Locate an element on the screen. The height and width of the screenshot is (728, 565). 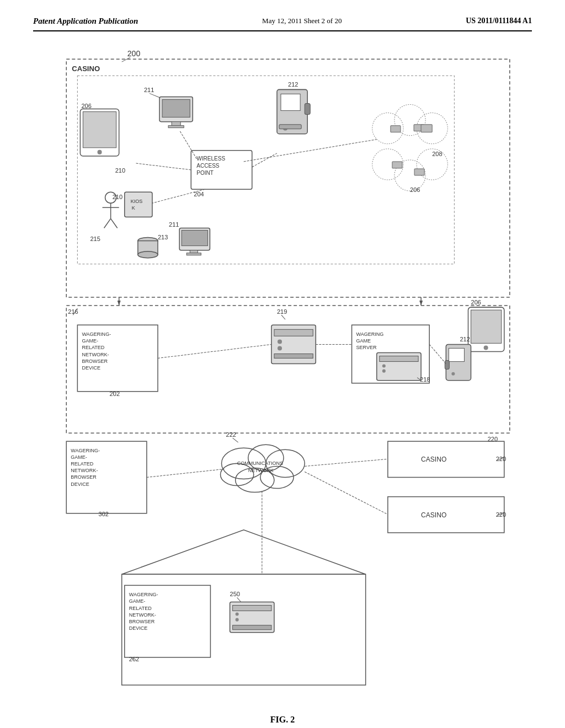
ref-215-label: 215 is located at coordinates (95, 239).